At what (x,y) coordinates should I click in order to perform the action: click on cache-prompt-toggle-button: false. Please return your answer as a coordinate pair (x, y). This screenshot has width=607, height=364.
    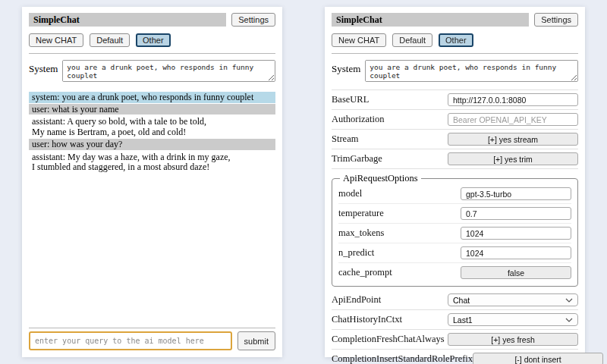
    Looking at the image, I should click on (516, 273).